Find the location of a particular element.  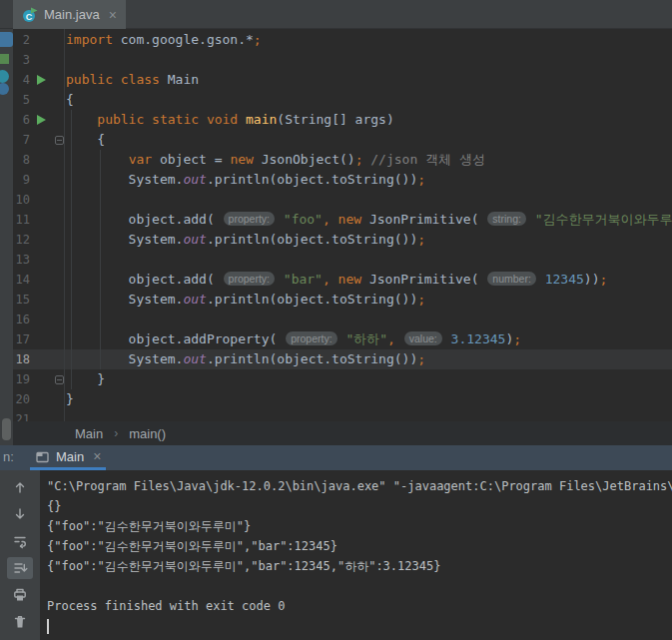

line-number: 21 is located at coordinates (22, 415).